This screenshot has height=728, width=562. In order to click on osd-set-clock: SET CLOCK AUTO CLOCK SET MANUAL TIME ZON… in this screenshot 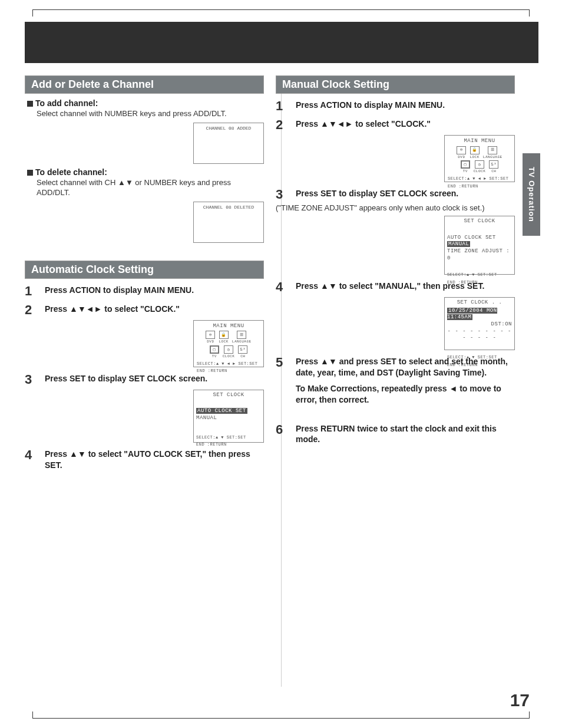, I will do `click(480, 245)`.